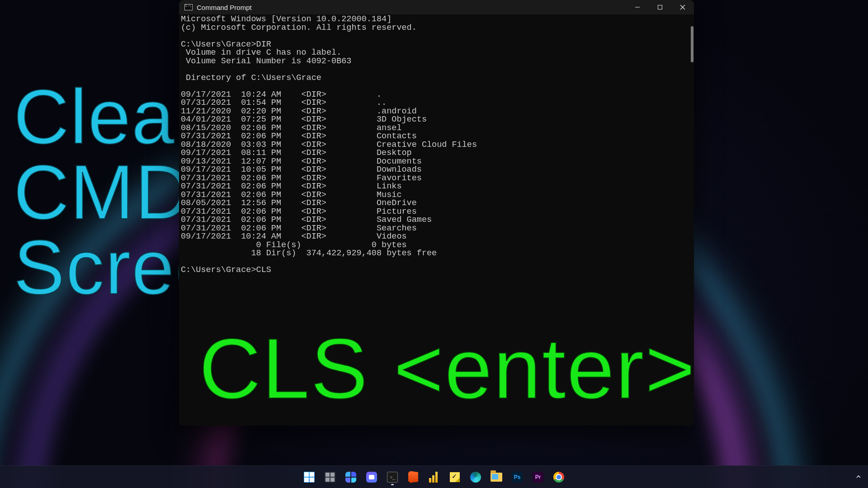 The image size is (868, 488). Describe the element at coordinates (330, 477) in the screenshot. I see `taskview-icon` at that location.